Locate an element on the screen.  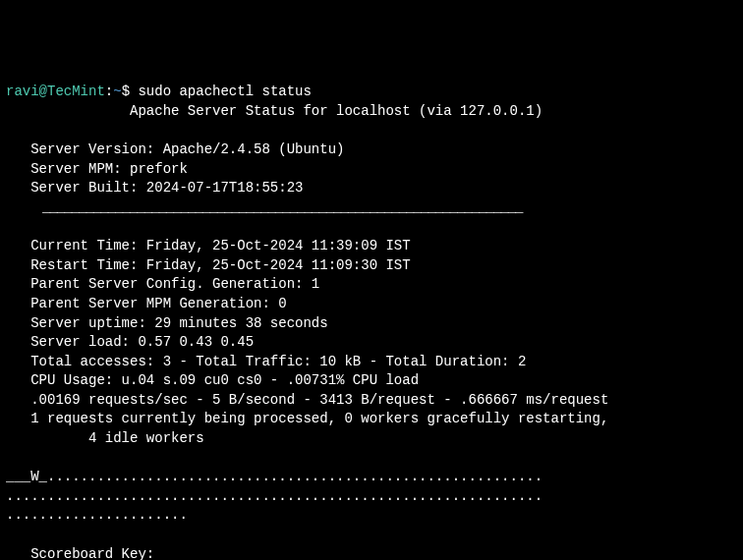
prompt-user: ravi@TecMint is located at coordinates (55, 91).